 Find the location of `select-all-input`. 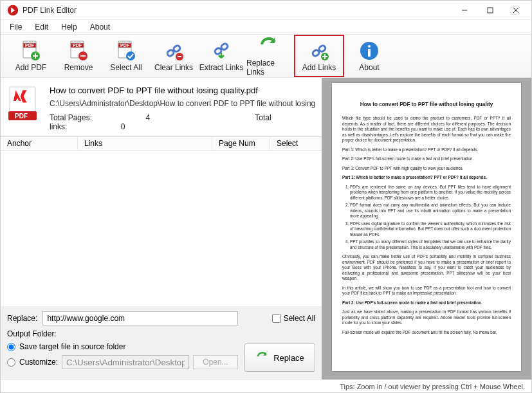

select-all-input is located at coordinates (277, 318).